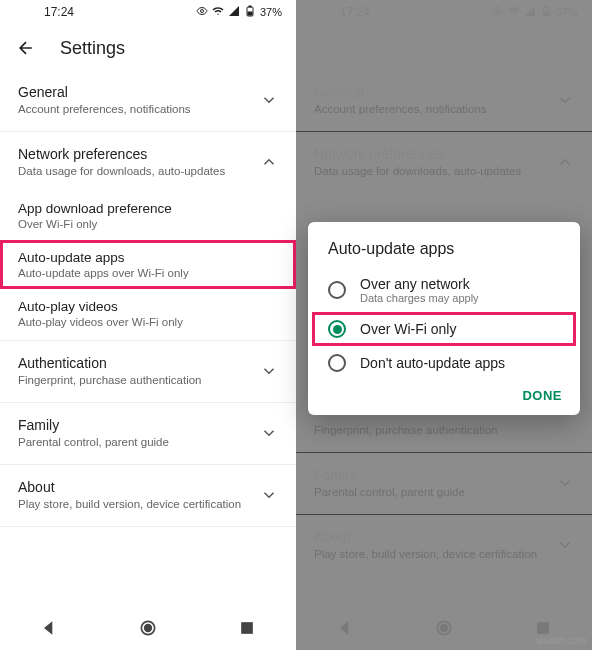 The width and height of the screenshot is (592, 650). I want to click on sublabel: Data usage for downloads, auto-updates, so click(122, 172).